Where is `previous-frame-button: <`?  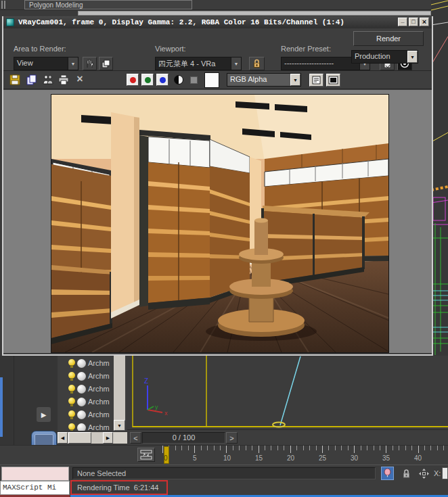
previous-frame-button: < is located at coordinates (135, 438).